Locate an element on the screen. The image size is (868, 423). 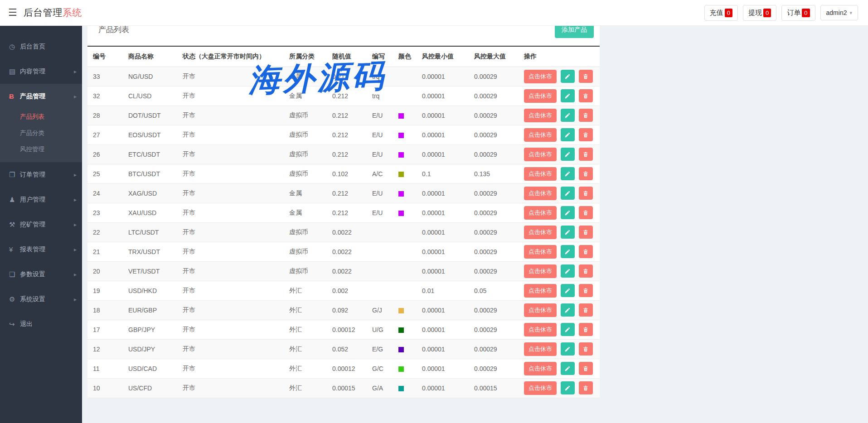
sidebar-item-系统设置: ⚙系统设置▸ is located at coordinates (41, 299).